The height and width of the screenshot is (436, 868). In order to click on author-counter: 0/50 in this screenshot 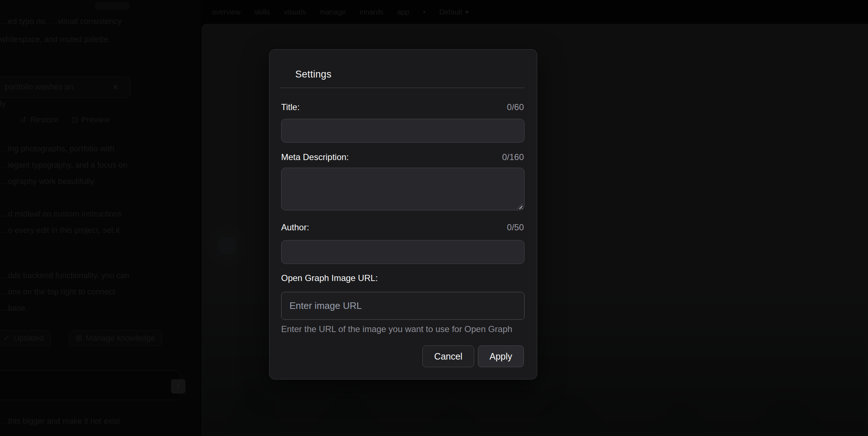, I will do `click(515, 227)`.